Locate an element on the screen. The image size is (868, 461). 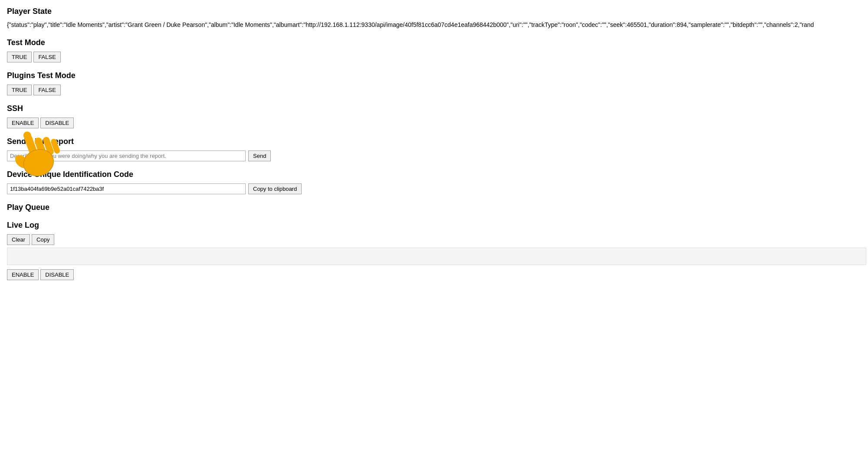
live-log-copy-button: Copy is located at coordinates (43, 239).